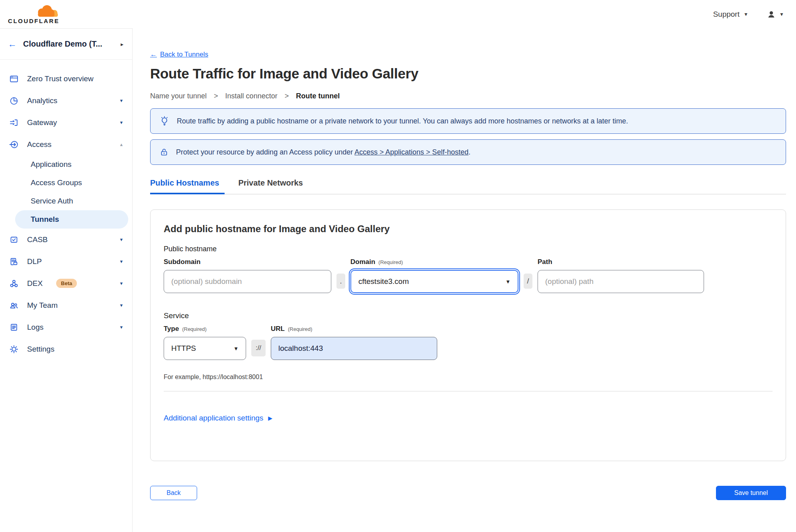 This screenshot has width=796, height=532. What do you see at coordinates (66, 284) in the screenshot?
I see `beta-badge: Beta` at bounding box center [66, 284].